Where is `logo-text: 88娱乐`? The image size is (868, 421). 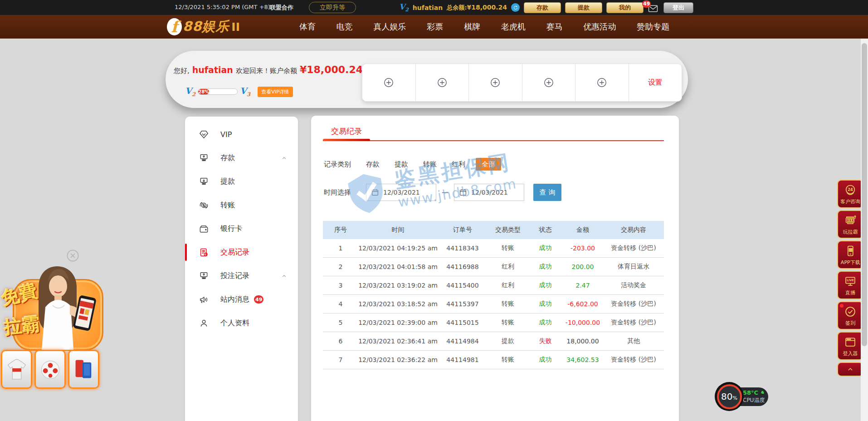
logo-text: 88娱乐 is located at coordinates (206, 27).